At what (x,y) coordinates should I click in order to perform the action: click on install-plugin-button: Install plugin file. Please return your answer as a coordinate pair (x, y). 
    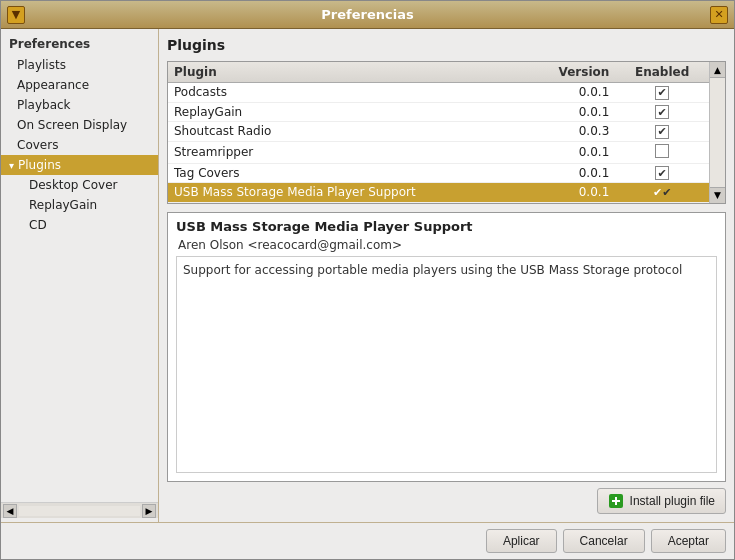
    Looking at the image, I should click on (662, 501).